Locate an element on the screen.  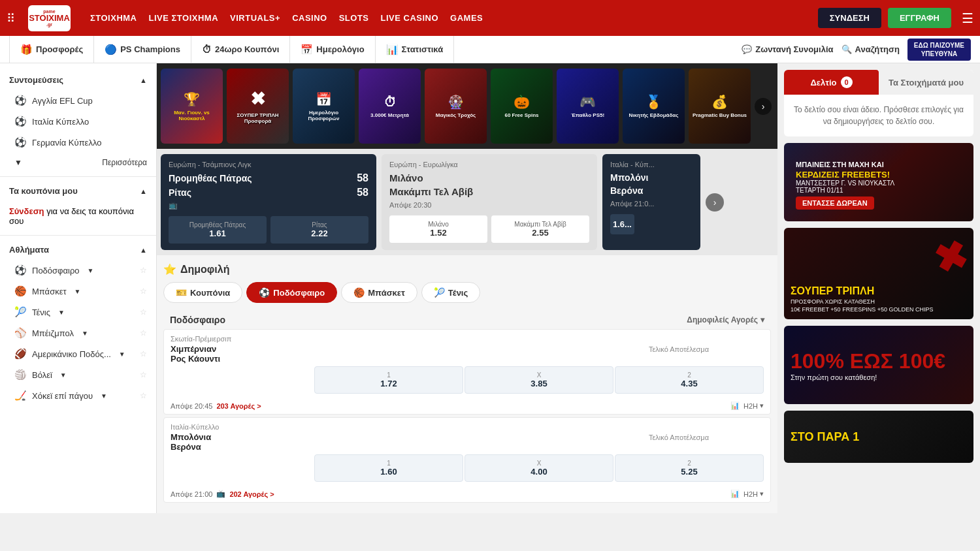
live-matches-next-button: › is located at coordinates (715, 202).